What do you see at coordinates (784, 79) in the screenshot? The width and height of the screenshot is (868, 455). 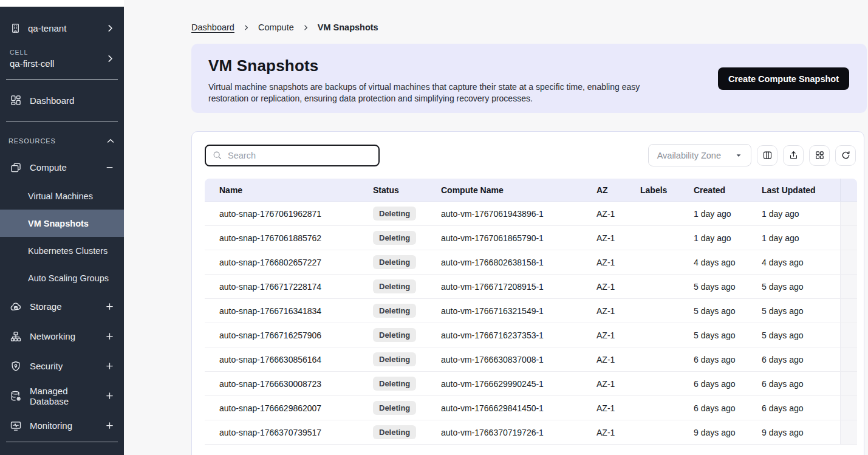 I see `create-compute-snapshot-button: Create Compute Snapshot` at bounding box center [784, 79].